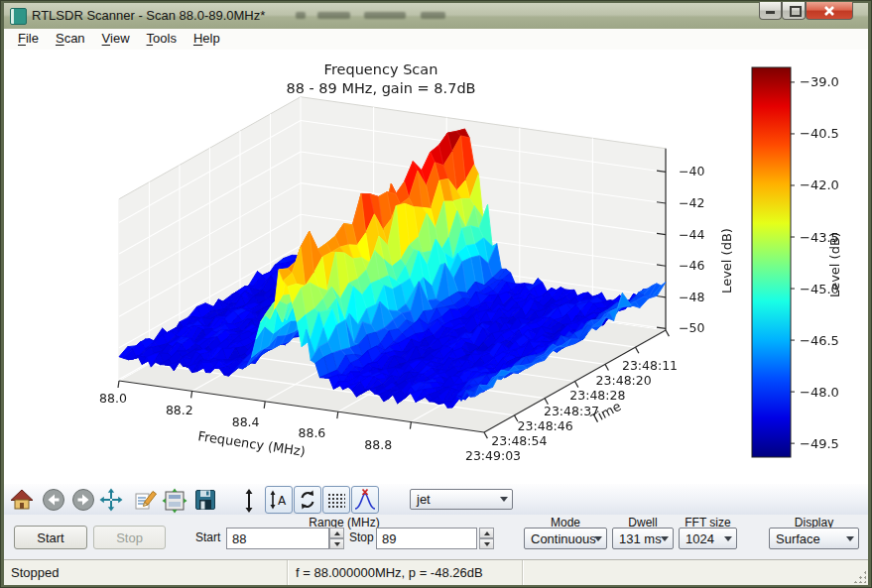  What do you see at coordinates (436, 572) in the screenshot?
I see `statusbar: Stopped f = 88.000000MHz, p = -48.26dB` at bounding box center [436, 572].